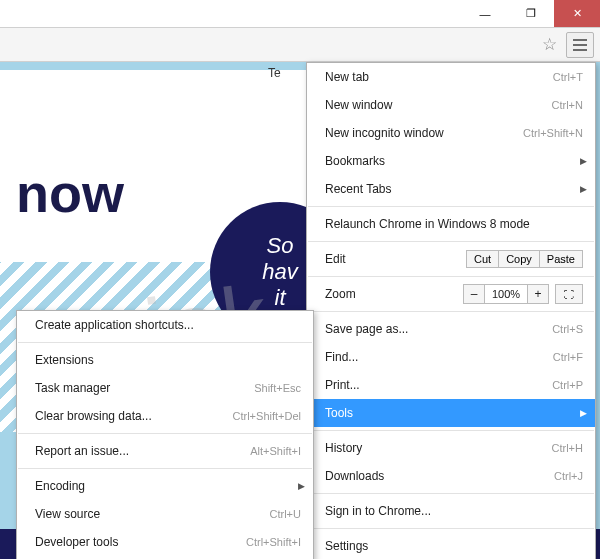 The width and height of the screenshot is (600, 559). I want to click on menu-shortcut: Ctrl+S, so click(568, 329).